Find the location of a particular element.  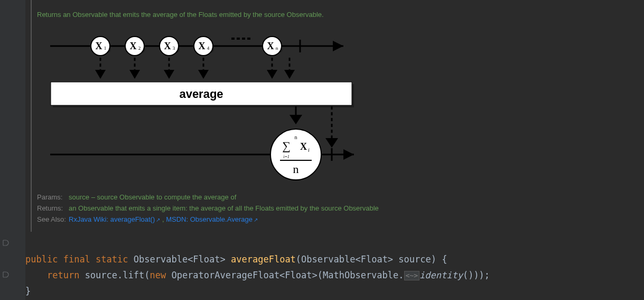

marble-x1: X 1 is located at coordinates (101, 46).